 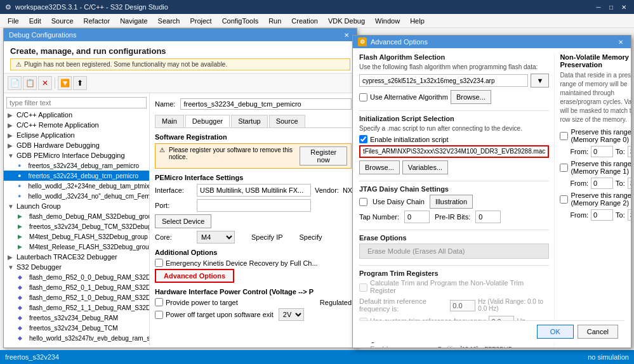 I want to click on name-label: Name:, so click(x=165, y=104).